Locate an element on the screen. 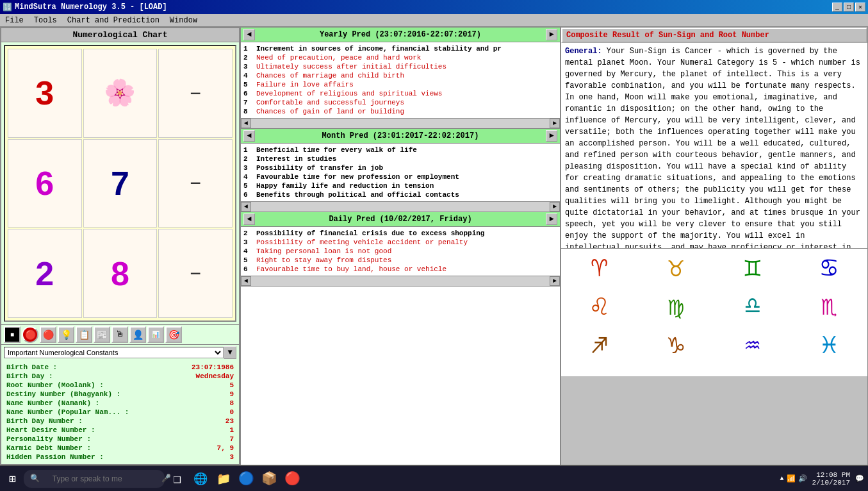 This screenshot has height=491, width=868. list-item: 2Need of precaution, peace and hard work is located at coordinates (400, 58).